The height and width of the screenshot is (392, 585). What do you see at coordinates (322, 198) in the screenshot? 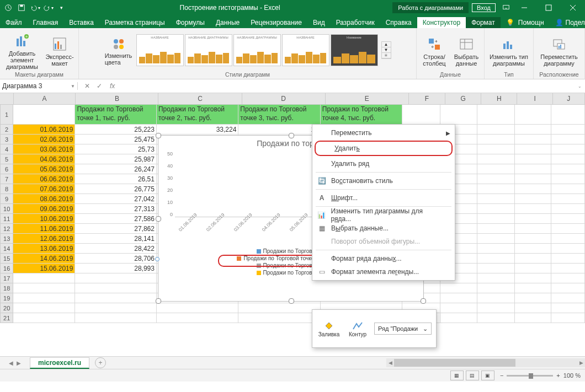
I see `font-icon: A` at bounding box center [322, 198].